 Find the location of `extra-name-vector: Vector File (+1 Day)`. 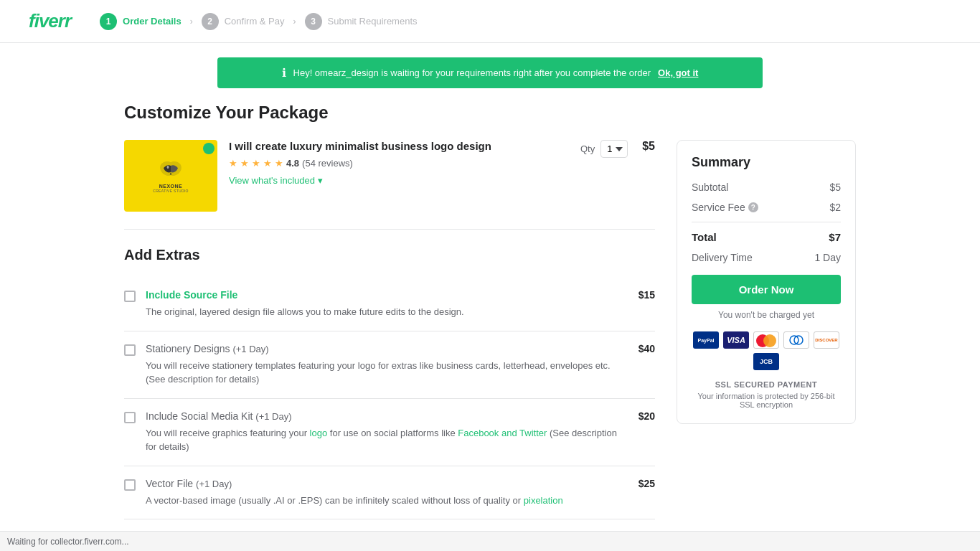

extra-name-vector: Vector File (+1 Day) is located at coordinates (387, 484).